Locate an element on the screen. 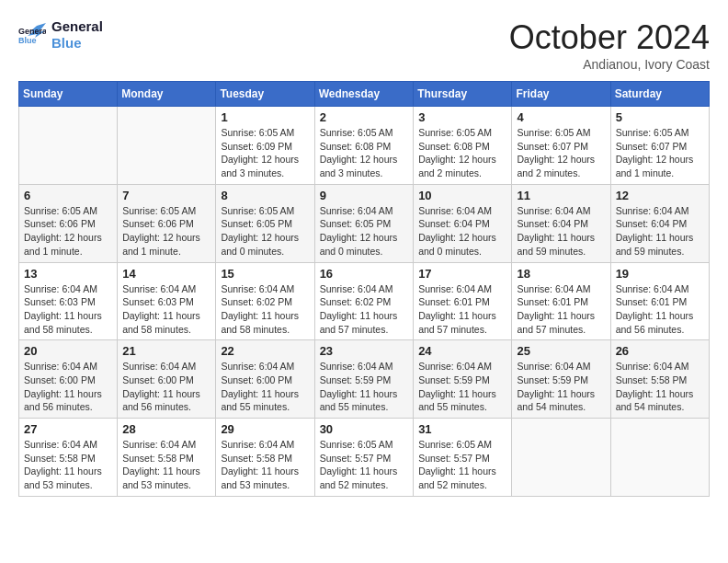 The height and width of the screenshot is (563, 728). day-number: 12 is located at coordinates (660, 195).